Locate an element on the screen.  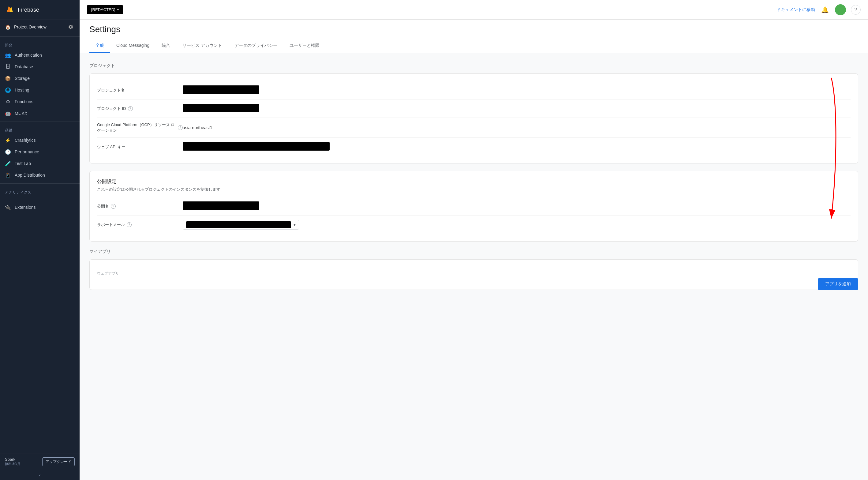
database-icon: 🗄 is located at coordinates (8, 67).